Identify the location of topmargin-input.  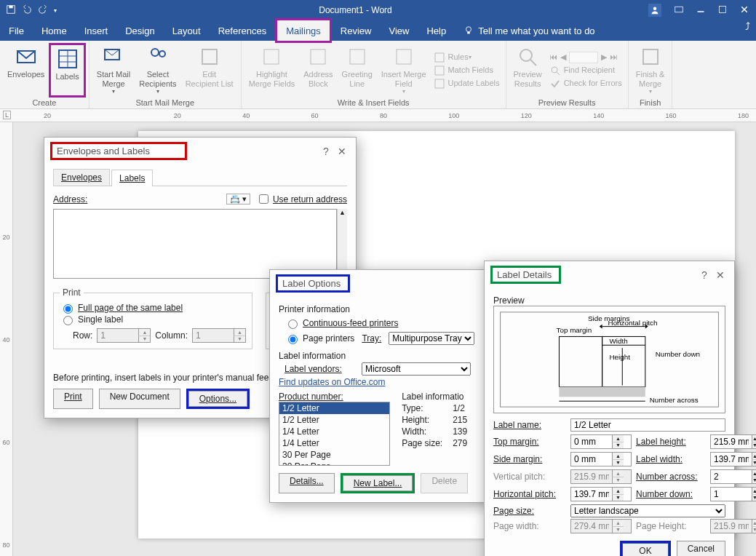
(592, 442).